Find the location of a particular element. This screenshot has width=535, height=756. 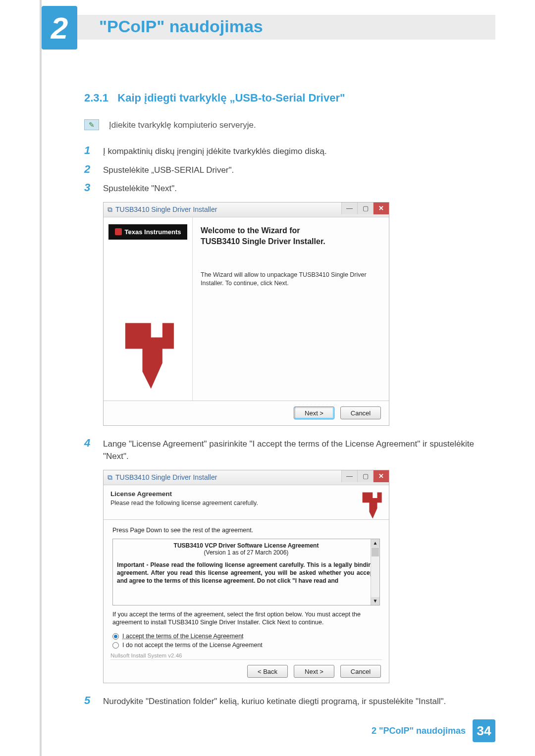

footer-chapter-label: 2 "PCoIP" naudojimas is located at coordinates (419, 731).